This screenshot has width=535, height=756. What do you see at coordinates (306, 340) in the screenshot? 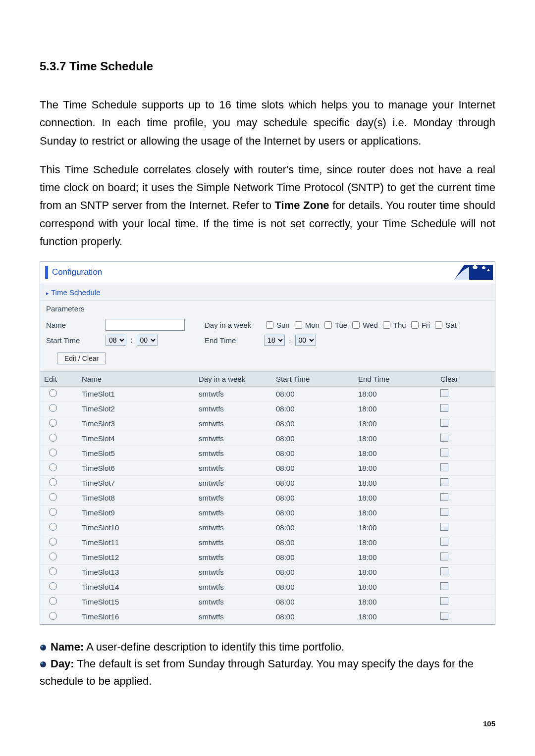
I see `end-minute-select: 00` at bounding box center [306, 340].